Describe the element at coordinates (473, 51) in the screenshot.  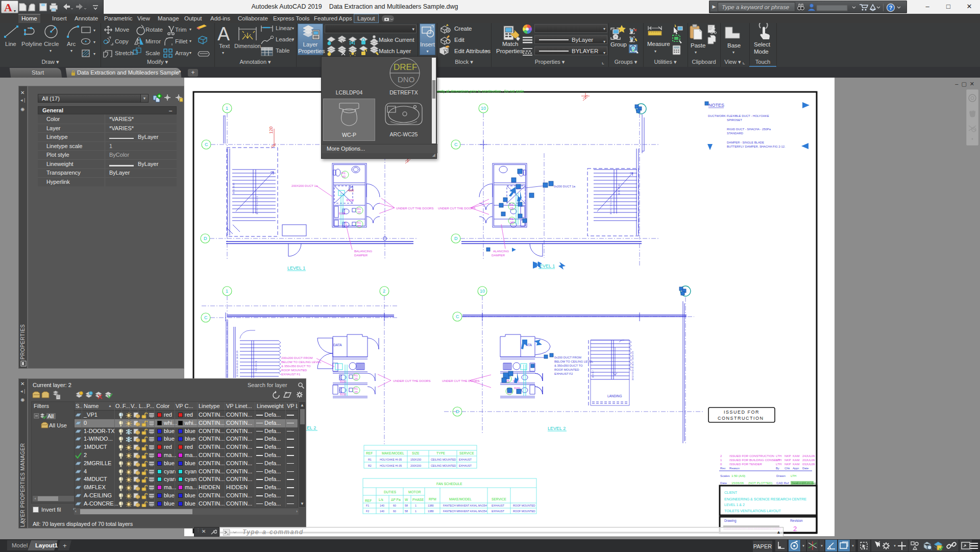
I see `svg-text: Edit Attributes` at that location.